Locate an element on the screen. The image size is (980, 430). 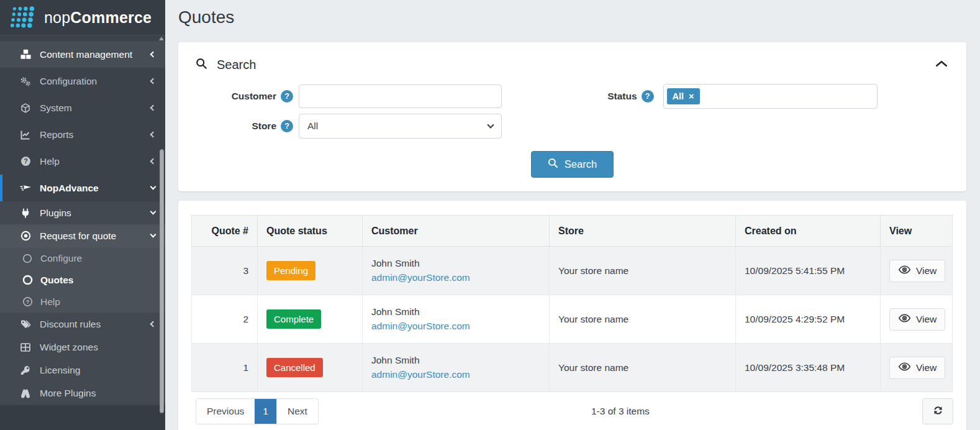
sidebar-item-label: Licensing is located at coordinates (98, 370).